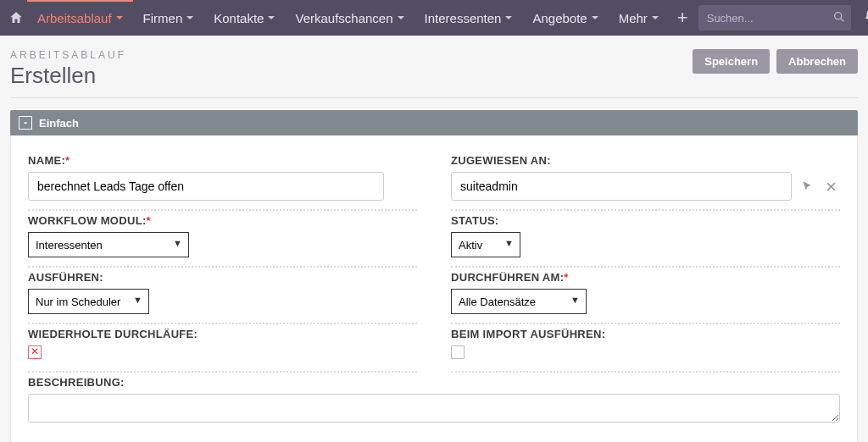 The height and width of the screenshot is (442, 868). Describe the element at coordinates (831, 186) in the screenshot. I see `assigned-to-clear-button` at that location.